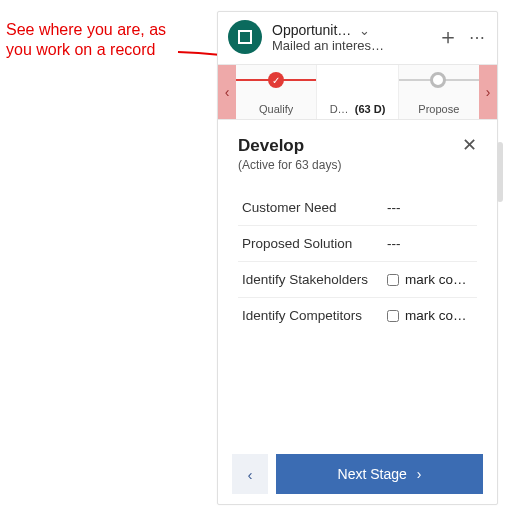 This screenshot has height=515, width=508. Describe the element at coordinates (372, 474) in the screenshot. I see `next-stage-label: Next Stage` at that location.